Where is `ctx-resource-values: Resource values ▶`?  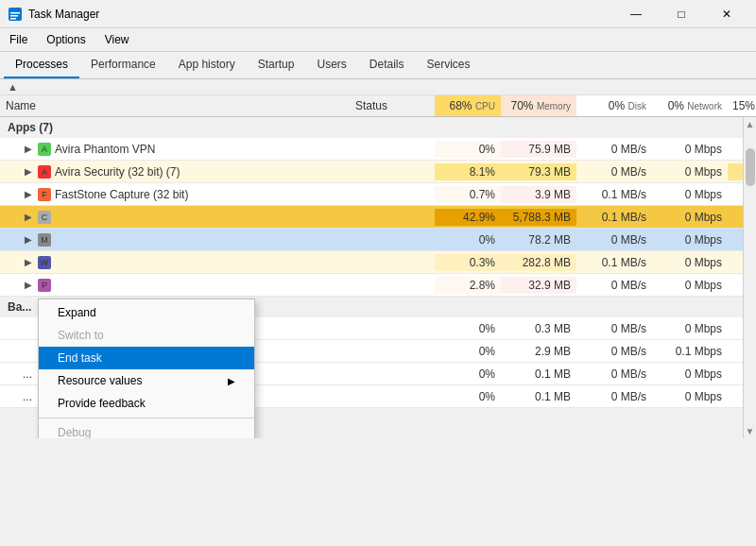
ctx-resource-values: Resource values ▶ is located at coordinates (146, 381).